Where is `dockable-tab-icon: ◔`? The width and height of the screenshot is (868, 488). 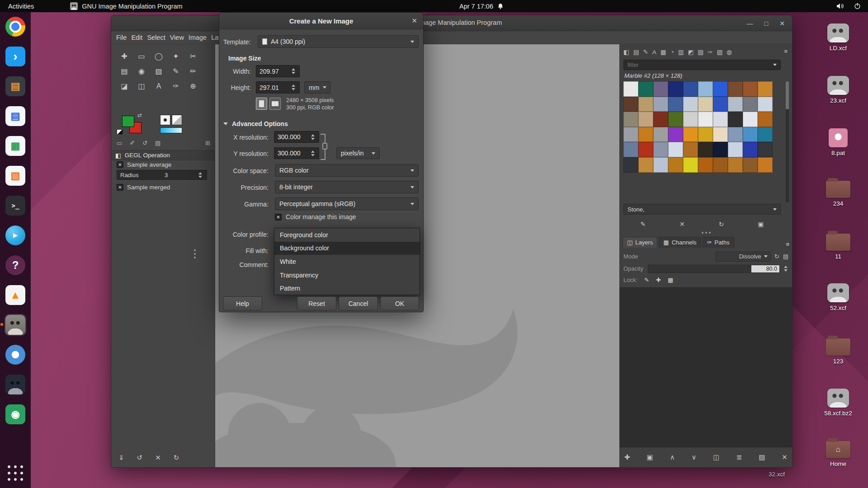 dockable-tab-icon: ◔ is located at coordinates (672, 52).